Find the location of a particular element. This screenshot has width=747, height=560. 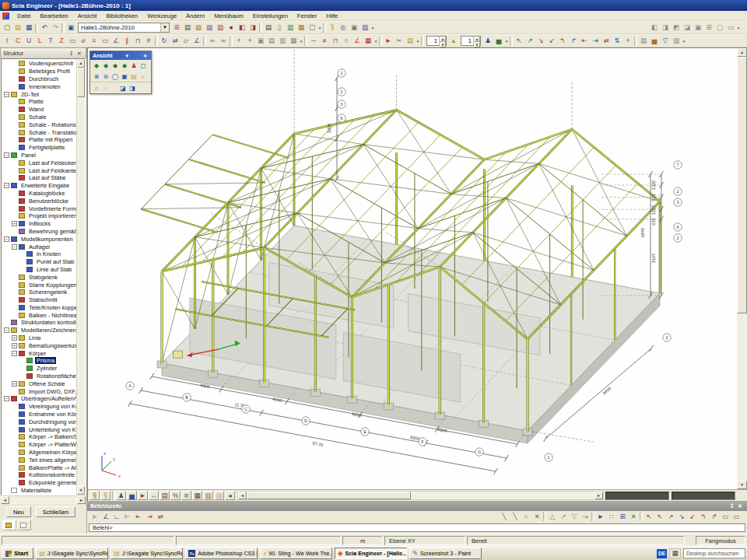

raster-icon: ▦ is located at coordinates (368, 40).